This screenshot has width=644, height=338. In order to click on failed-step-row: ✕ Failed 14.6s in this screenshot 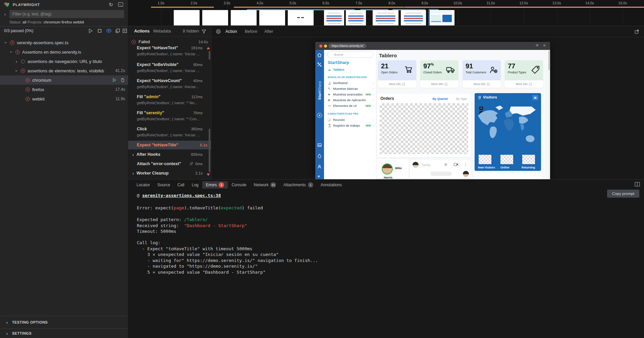, I will do `click(170, 42)`.